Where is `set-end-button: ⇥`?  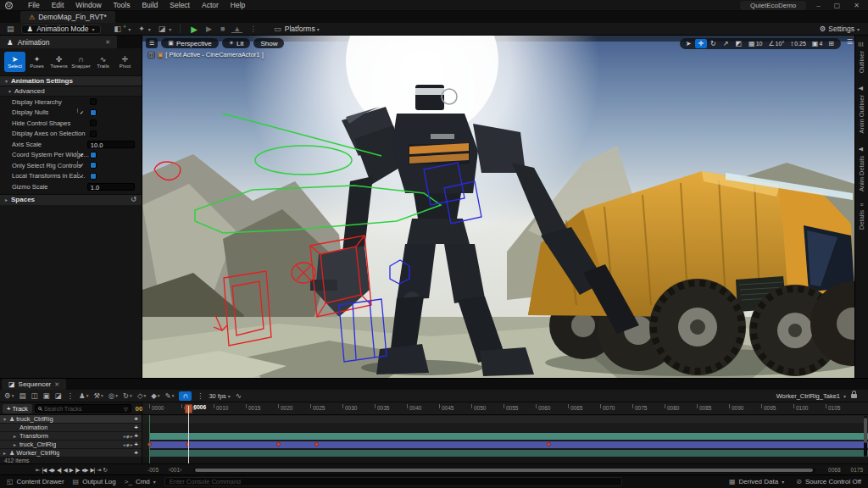
set-end-button: ⇥ is located at coordinates (98, 470).